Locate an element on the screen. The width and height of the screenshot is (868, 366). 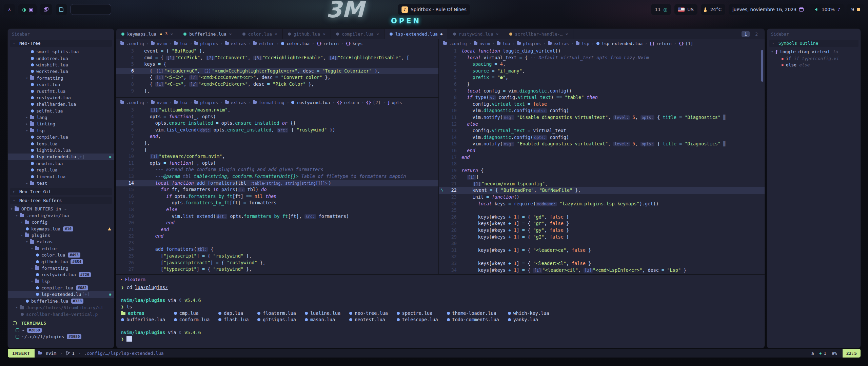
tree-item: lens.lua is located at coordinates (61, 144).